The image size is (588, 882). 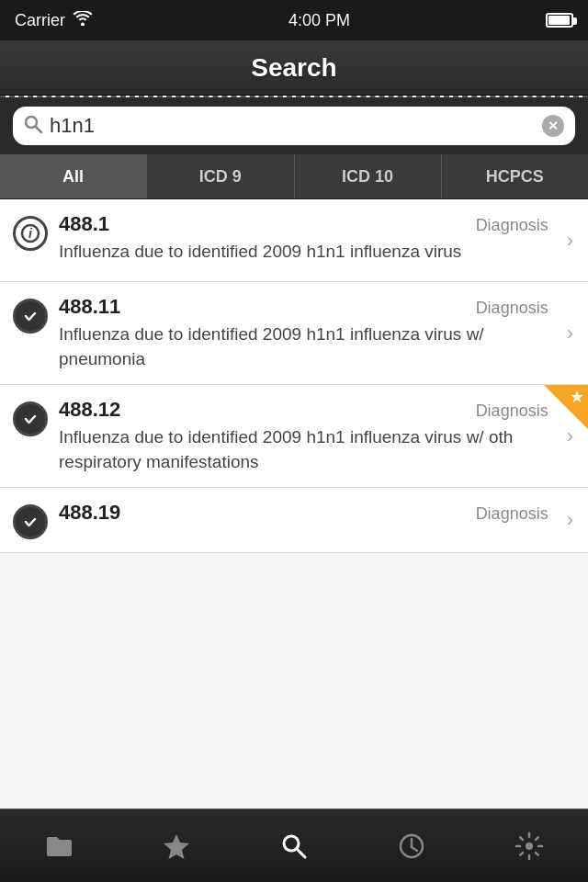 I want to click on result-item-1: i 488.1 Diagnosis Influenza due to ident…, so click(x=294, y=241).